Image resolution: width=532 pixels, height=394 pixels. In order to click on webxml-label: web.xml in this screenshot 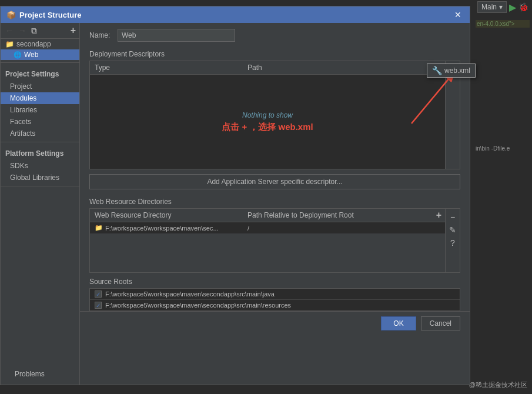, I will do `click(457, 71)`.